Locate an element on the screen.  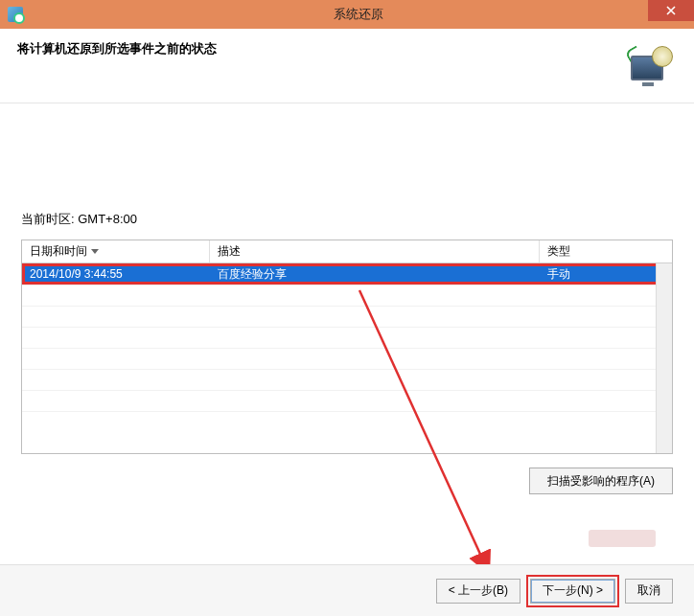
column-datetime: 日期和时间 is located at coordinates (116, 251).